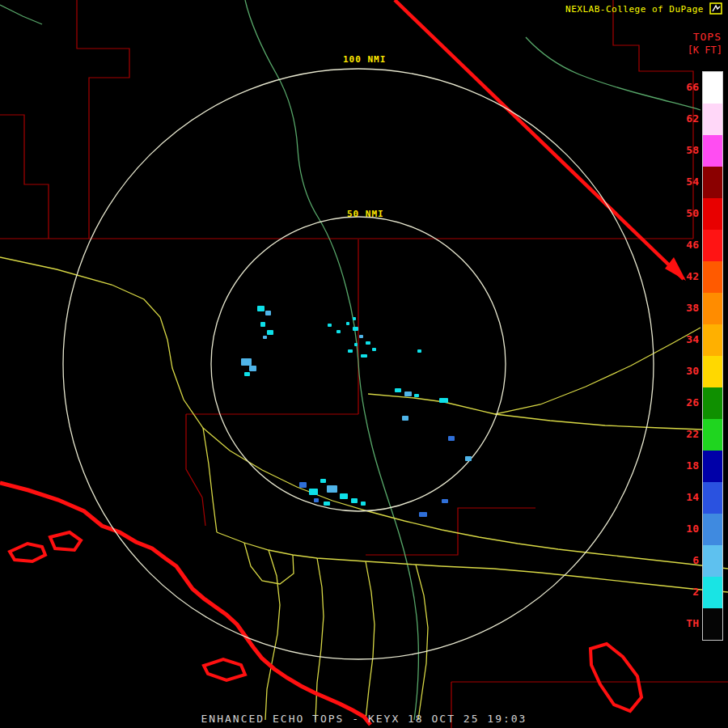 The image size is (728, 728). I want to click on scale-colorbar, so click(713, 356).